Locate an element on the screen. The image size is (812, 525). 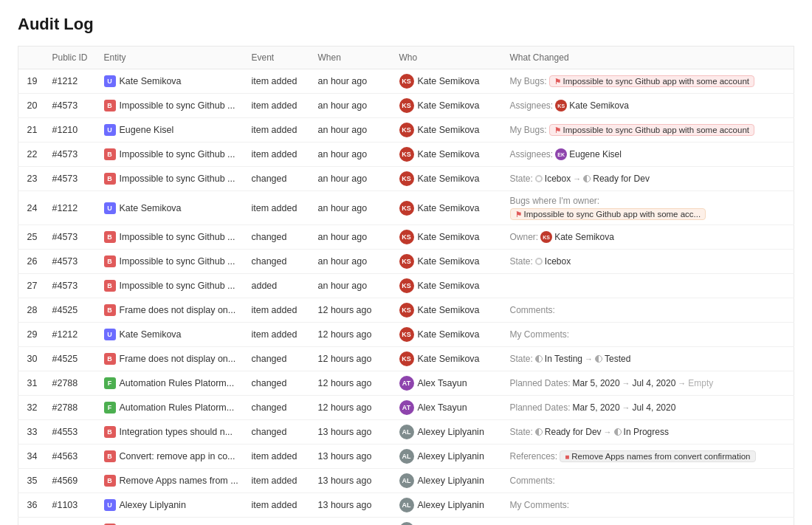
public-id: #4563 is located at coordinates (71, 456).